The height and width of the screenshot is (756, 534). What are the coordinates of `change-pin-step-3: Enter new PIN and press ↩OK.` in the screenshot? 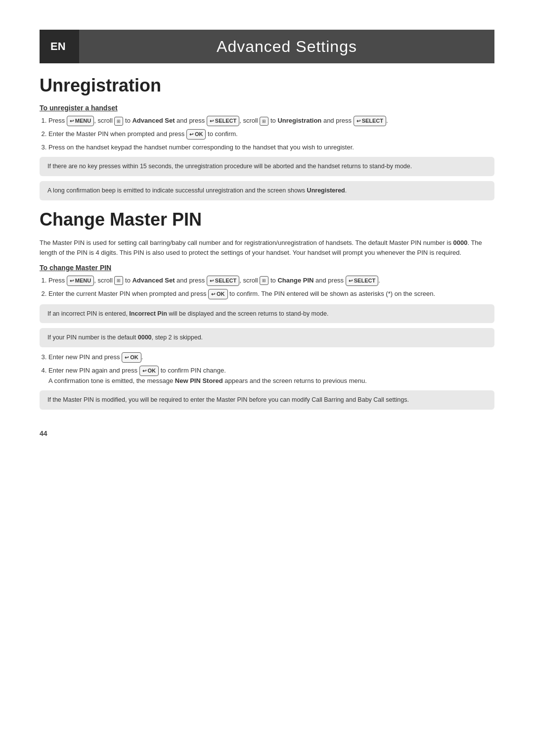 It's located at (271, 357).